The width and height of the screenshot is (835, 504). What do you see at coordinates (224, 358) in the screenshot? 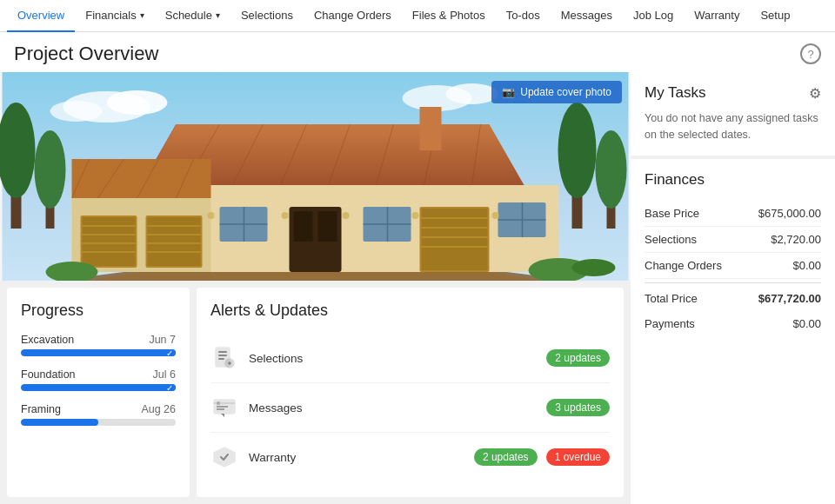
I see `selections-icon` at bounding box center [224, 358].